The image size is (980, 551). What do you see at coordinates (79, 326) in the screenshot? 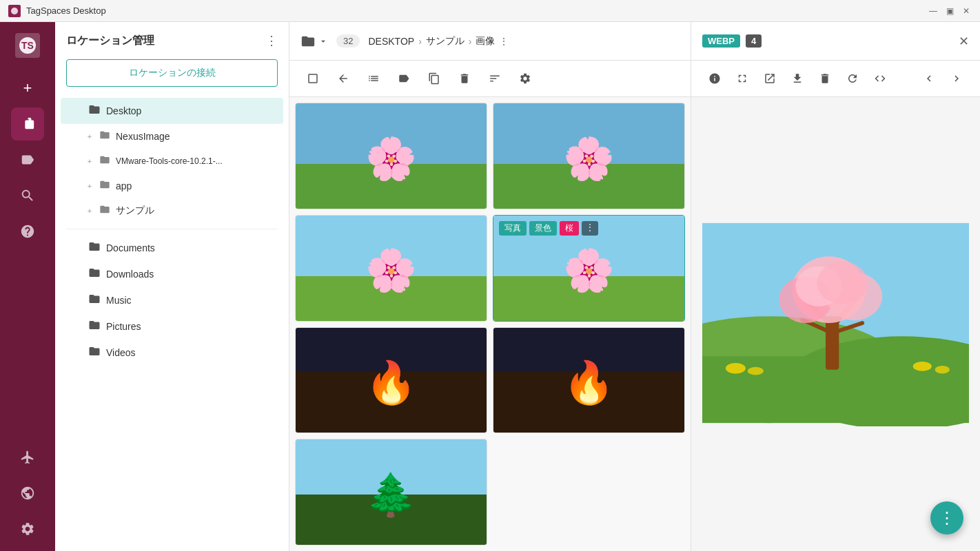
I see `expand-pictures-button` at bounding box center [79, 326].